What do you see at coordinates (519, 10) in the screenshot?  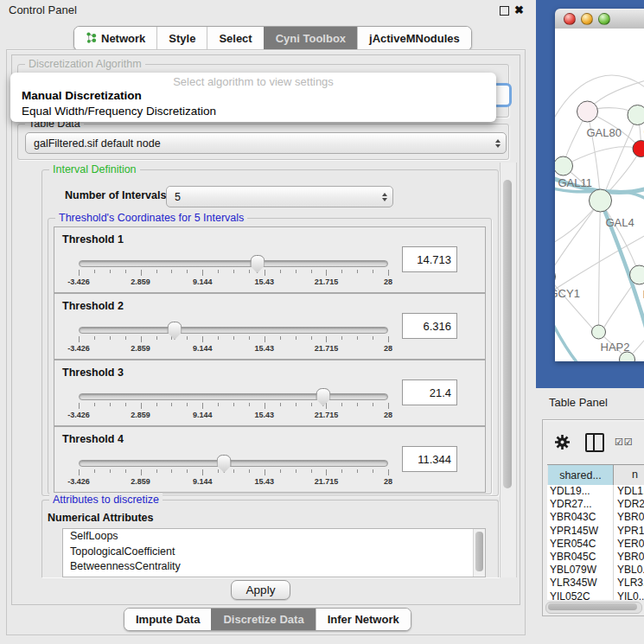 I see `close-icon: ✖` at bounding box center [519, 10].